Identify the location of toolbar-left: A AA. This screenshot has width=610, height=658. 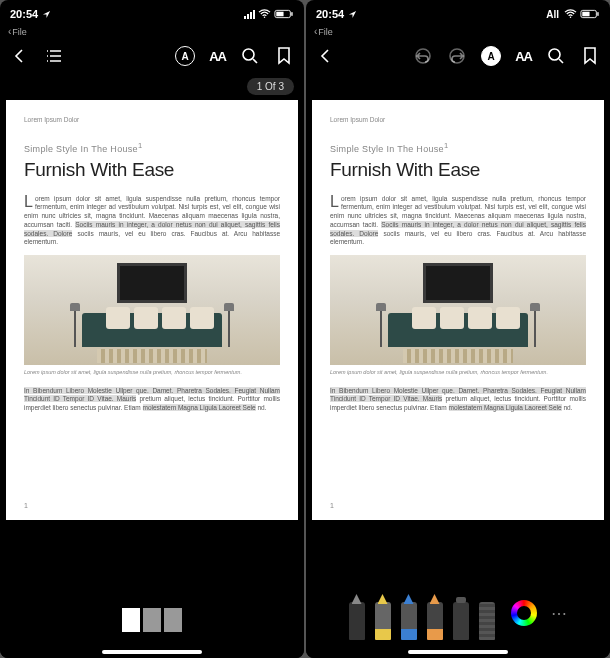
(152, 56).